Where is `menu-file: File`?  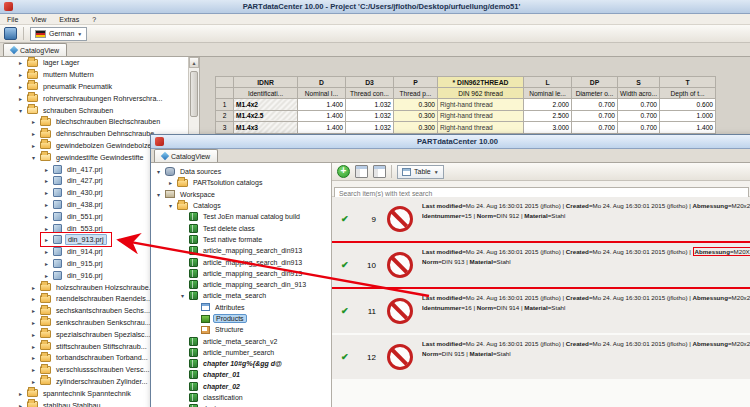
menu-file: File is located at coordinates (12, 20).